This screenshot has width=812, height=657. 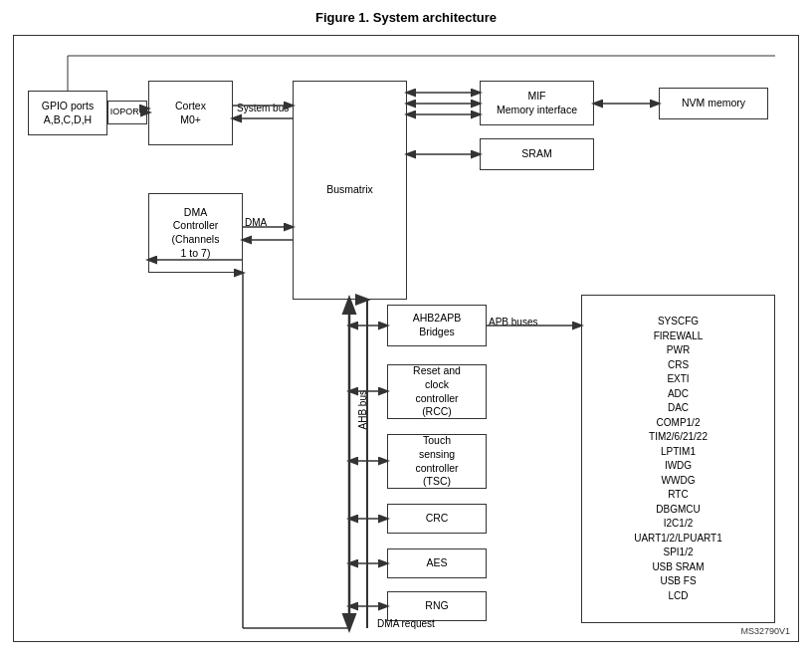 I want to click on dma-box: DMAController(Channels1 to 7), so click(x=195, y=233).